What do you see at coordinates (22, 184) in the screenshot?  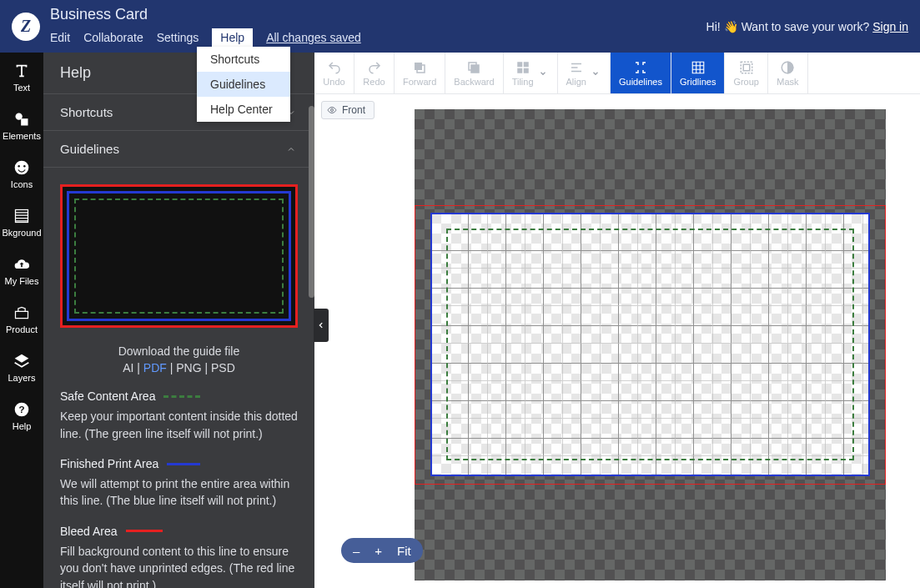 I see `tool-icons-label: Icons` at bounding box center [22, 184].